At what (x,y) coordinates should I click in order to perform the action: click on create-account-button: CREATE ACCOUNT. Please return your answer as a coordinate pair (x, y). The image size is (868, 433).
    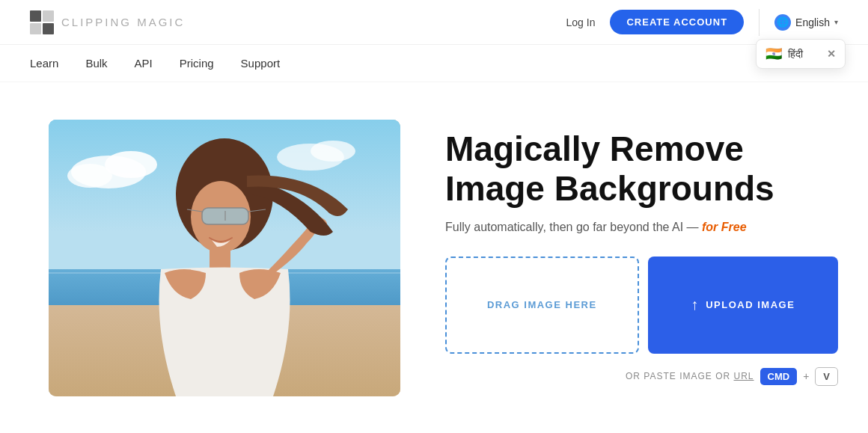
    Looking at the image, I should click on (676, 22).